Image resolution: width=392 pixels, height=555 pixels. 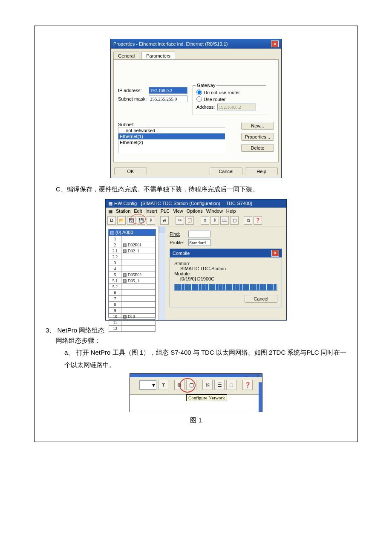 I want to click on list-item: --- not networked ---, so click(x=172, y=130).